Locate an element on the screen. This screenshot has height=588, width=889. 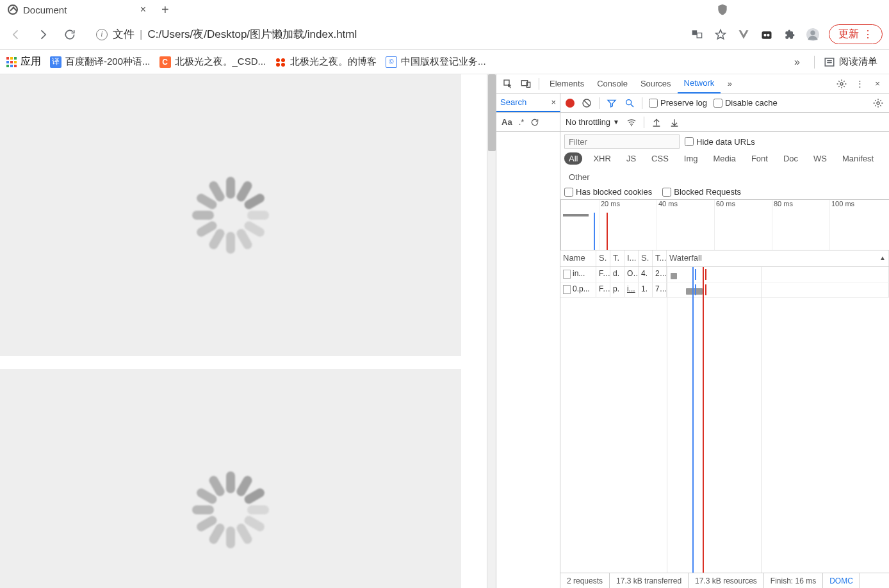
search-icon is located at coordinates (630, 103).